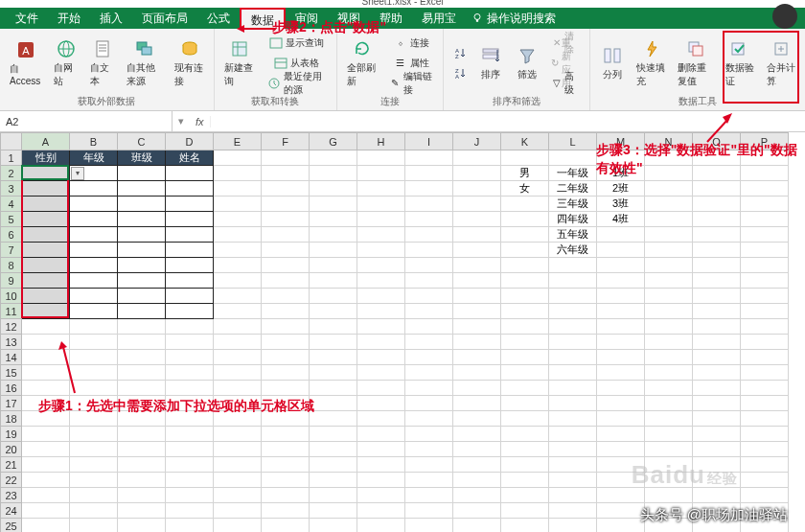 Image resolution: width=805 pixels, height=532 pixels. I want to click on fx-button: fx, so click(200, 122).